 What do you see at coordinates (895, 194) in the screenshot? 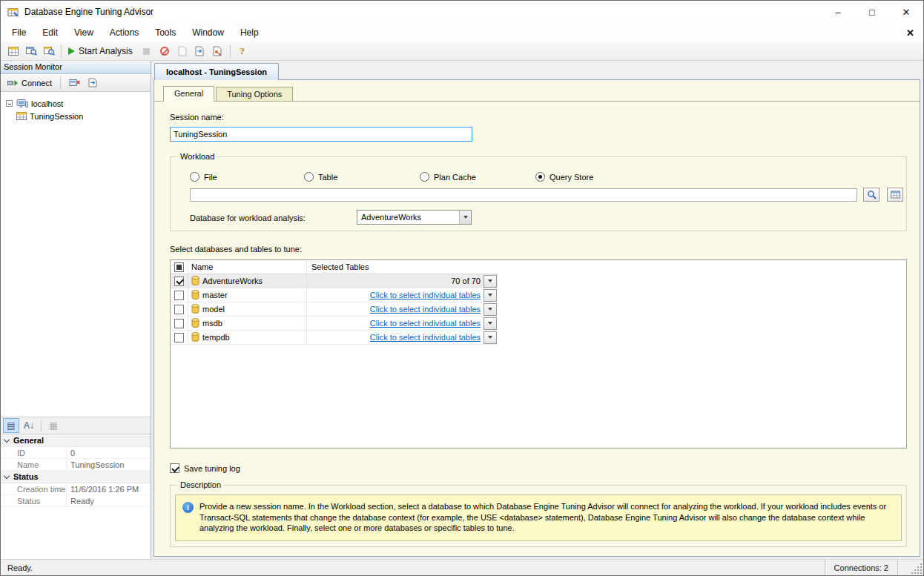
I see `browse-table-button` at bounding box center [895, 194].